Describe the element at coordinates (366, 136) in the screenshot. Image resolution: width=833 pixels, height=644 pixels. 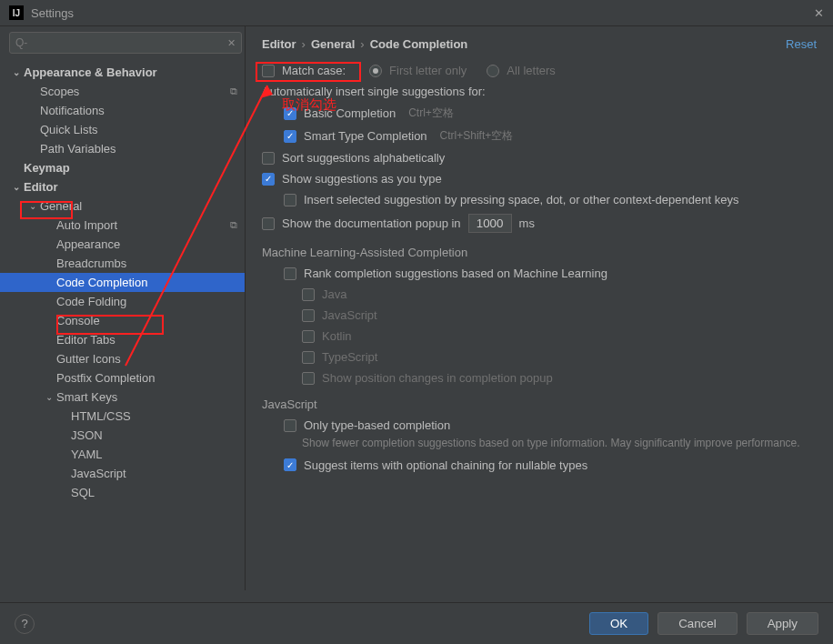
I see `smart-type-label: Smart Type Completion` at that location.